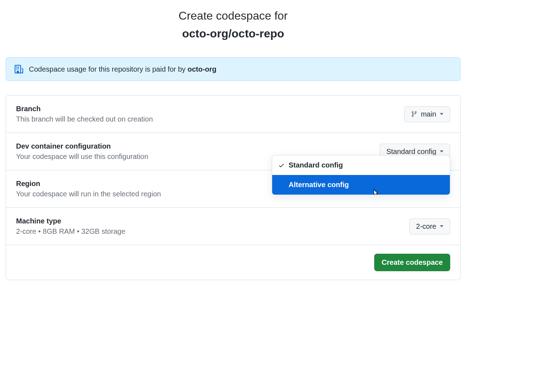 The height and width of the screenshot is (392, 559). What do you see at coordinates (361, 185) in the screenshot?
I see `dropdown-option-alternative: Alternative config` at bounding box center [361, 185].